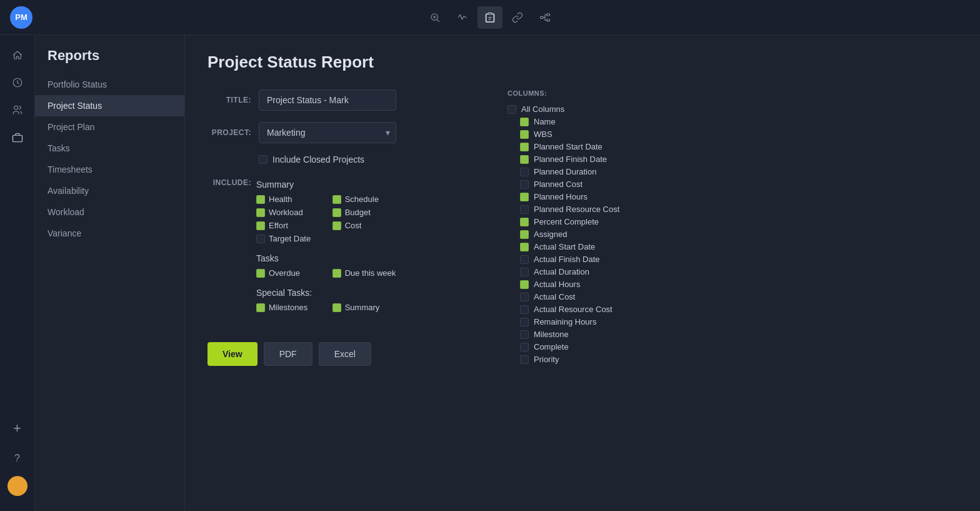 Image resolution: width=980 pixels, height=511 pixels. Describe the element at coordinates (345, 354) in the screenshot. I see `excel-button: Excel` at that location.